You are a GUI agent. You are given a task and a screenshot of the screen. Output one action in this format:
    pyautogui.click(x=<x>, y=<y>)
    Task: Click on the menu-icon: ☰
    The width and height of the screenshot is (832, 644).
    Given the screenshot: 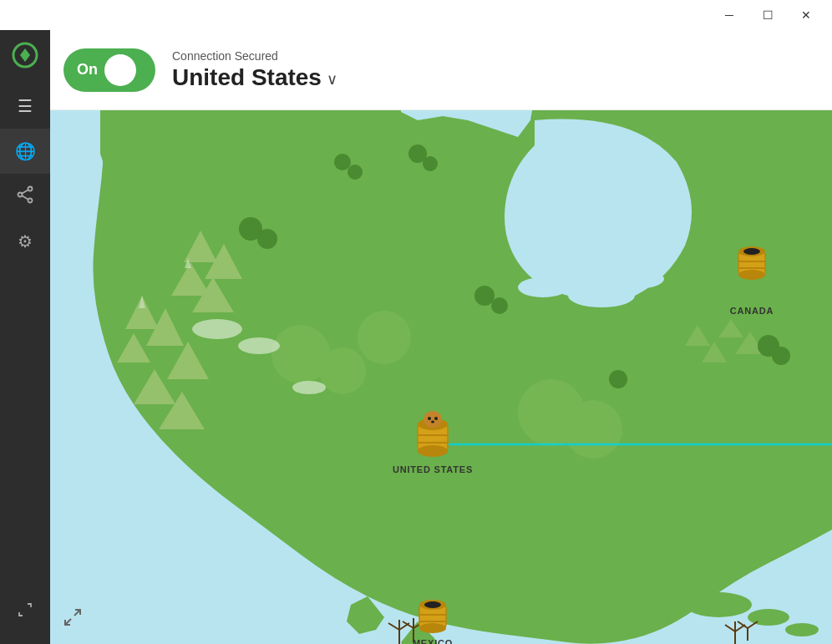 What is the action you would take?
    pyautogui.click(x=25, y=106)
    